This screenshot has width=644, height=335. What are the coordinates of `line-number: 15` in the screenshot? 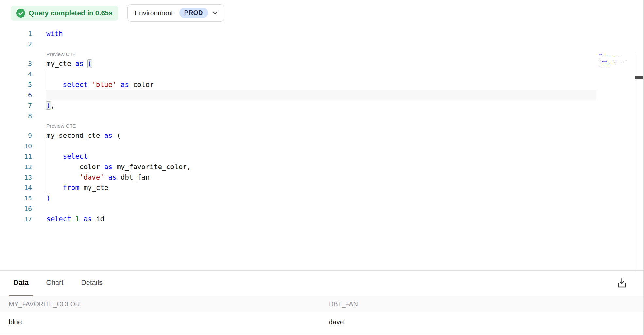 It's located at (16, 198).